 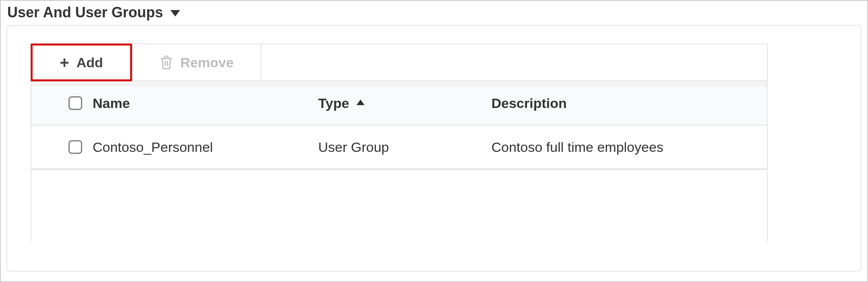 I want to click on section-title: User And User Groups, so click(x=85, y=12).